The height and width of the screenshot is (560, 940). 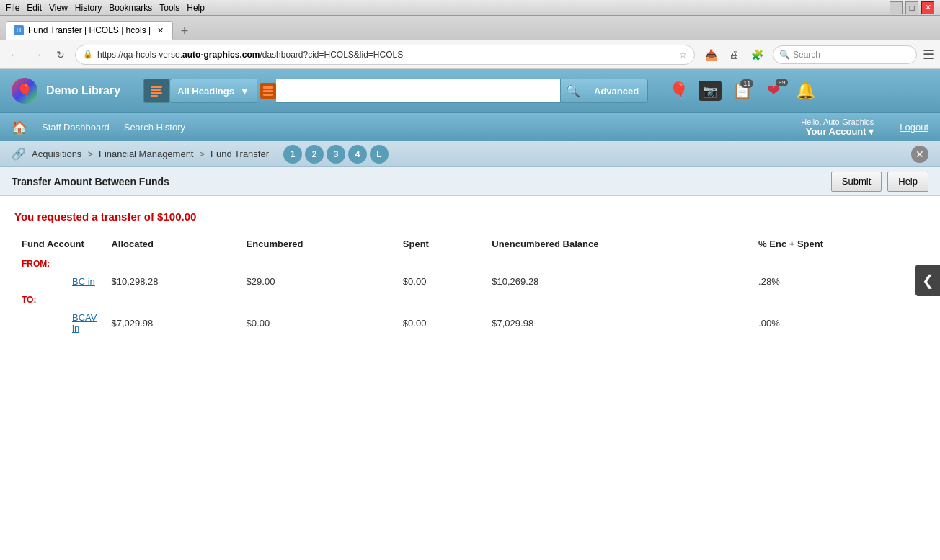 What do you see at coordinates (711, 55) in the screenshot?
I see `pocket-icon: 📥` at bounding box center [711, 55].